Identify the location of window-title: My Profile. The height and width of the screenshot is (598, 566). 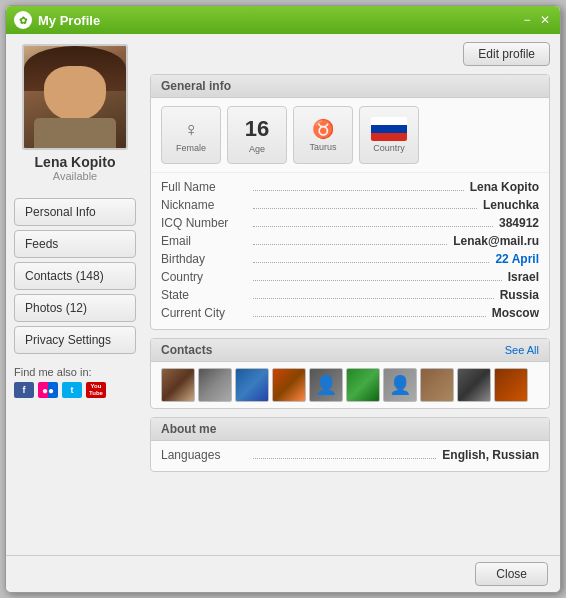
(69, 20).